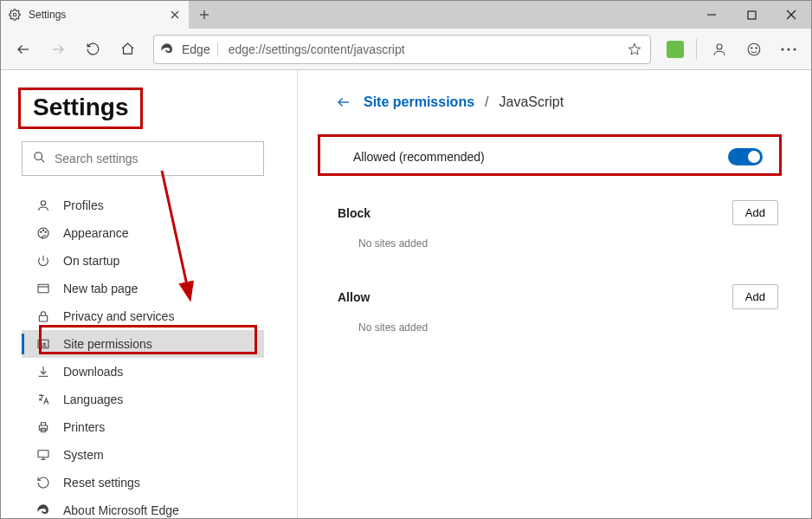 The image size is (812, 519). Describe the element at coordinates (43, 427) in the screenshot. I see `printer-icon` at that location.